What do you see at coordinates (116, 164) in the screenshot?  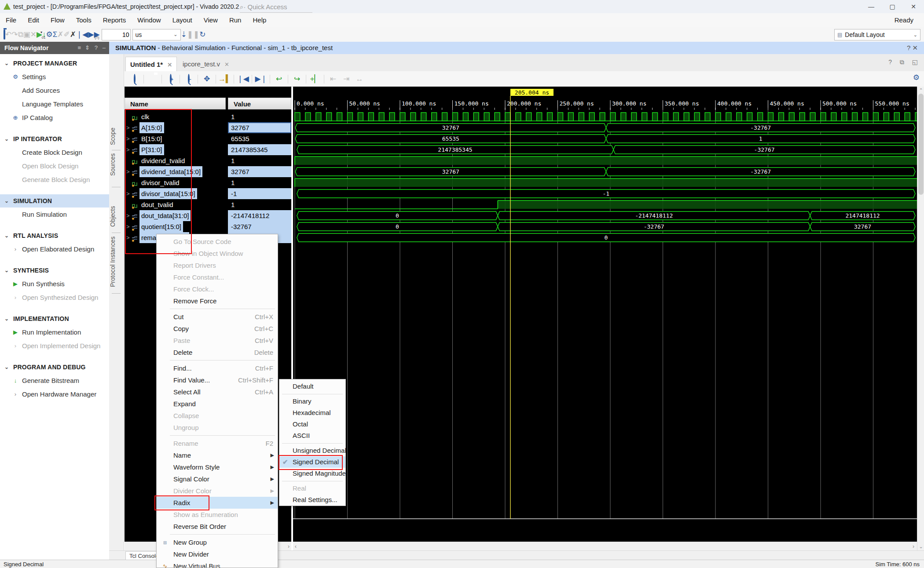 I see `side-tab-sources: Sources` at bounding box center [116, 164].